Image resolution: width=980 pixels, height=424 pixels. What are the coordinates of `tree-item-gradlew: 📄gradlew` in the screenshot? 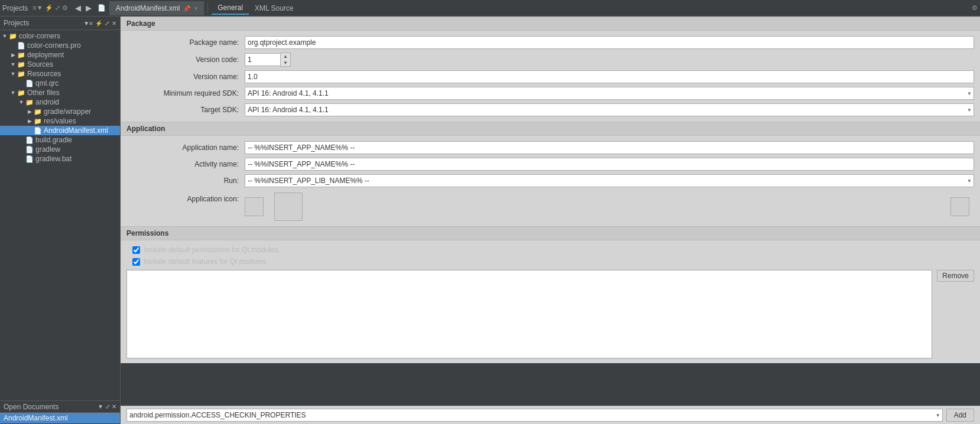 It's located at (60, 149).